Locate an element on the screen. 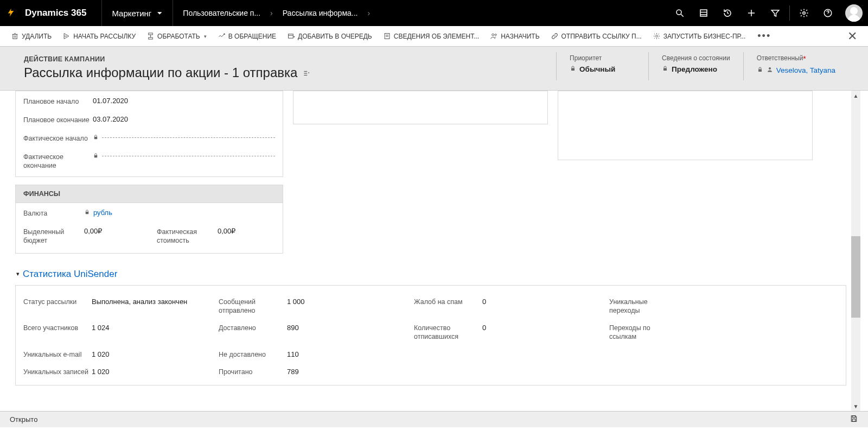 This screenshot has height=436, width=868. new-icon is located at coordinates (751, 13).